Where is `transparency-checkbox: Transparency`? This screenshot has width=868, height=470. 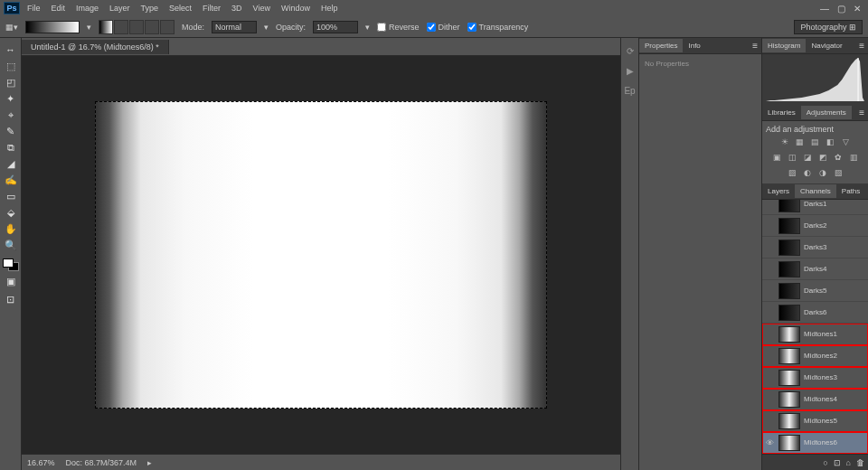 transparency-checkbox: Transparency is located at coordinates (498, 27).